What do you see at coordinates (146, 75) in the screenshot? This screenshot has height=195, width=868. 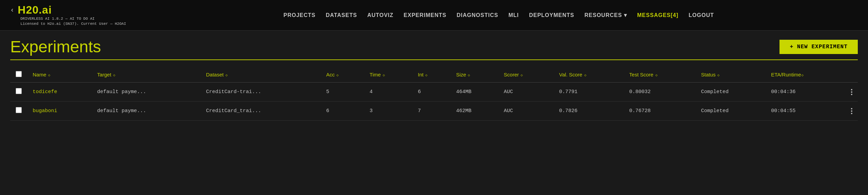 I see `col-header-target: Target ⬦` at bounding box center [146, 75].